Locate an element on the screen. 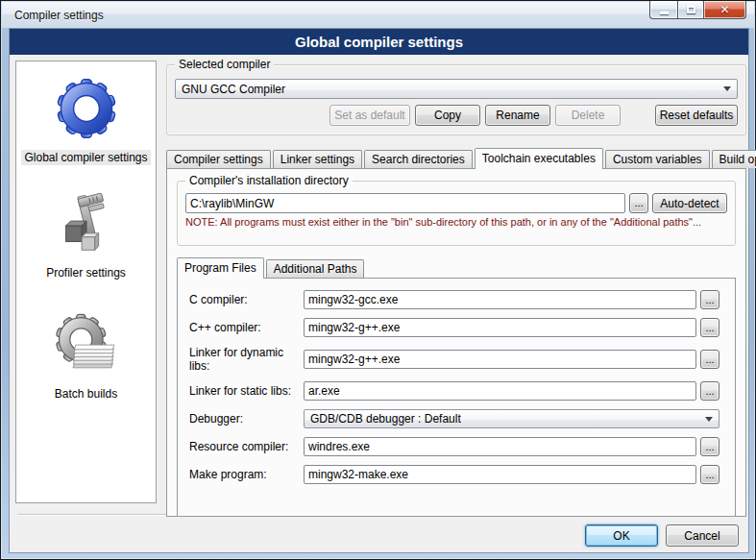 The image size is (756, 560). titlebar: Compiler settings is located at coordinates (378, 15).